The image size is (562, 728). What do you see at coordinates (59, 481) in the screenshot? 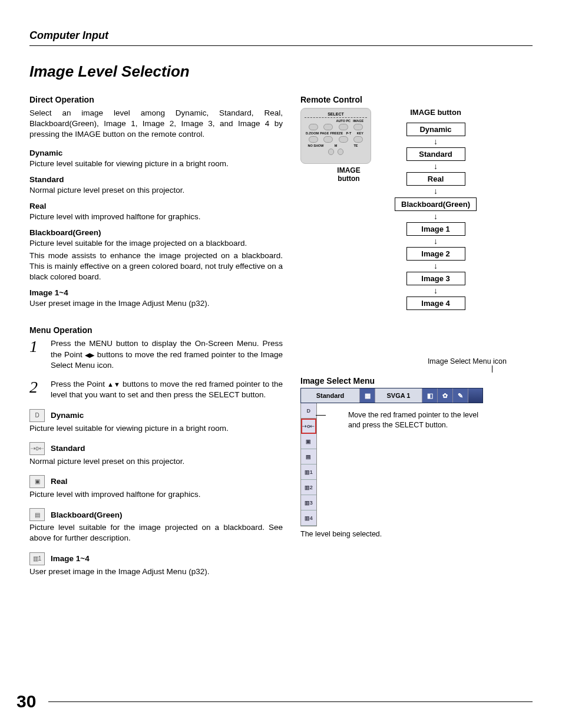
I see `real-icon-label: Real` at bounding box center [59, 481].